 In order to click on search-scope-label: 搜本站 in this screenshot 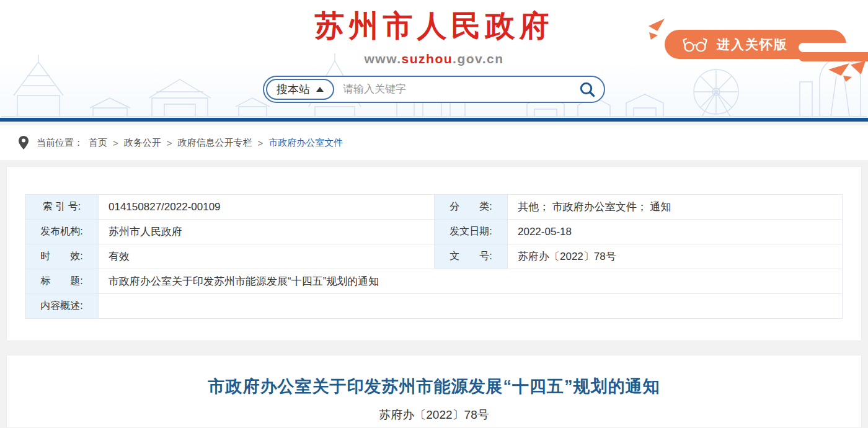, I will do `click(293, 89)`.